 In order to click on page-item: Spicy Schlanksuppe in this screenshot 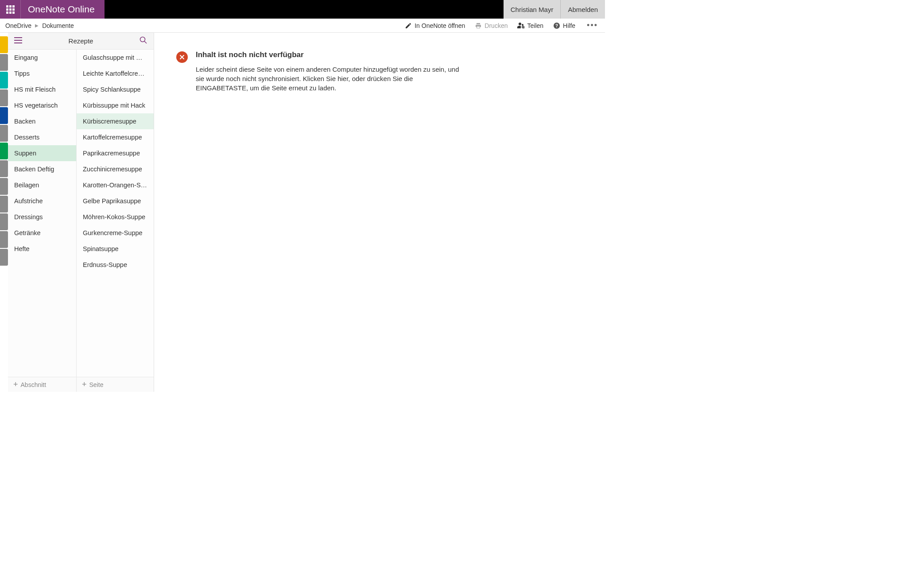, I will do `click(115, 89)`.